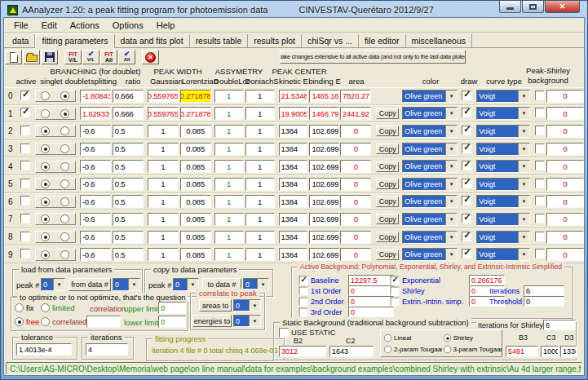 This screenshot has width=588, height=380. What do you see at coordinates (563, 7) in the screenshot?
I see `close-button: ✕` at bounding box center [563, 7].